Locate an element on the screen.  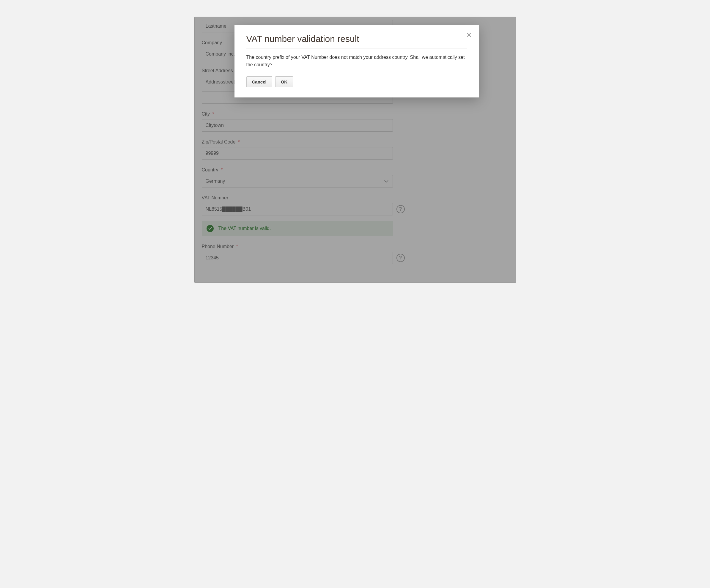
close-icon is located at coordinates (469, 35).